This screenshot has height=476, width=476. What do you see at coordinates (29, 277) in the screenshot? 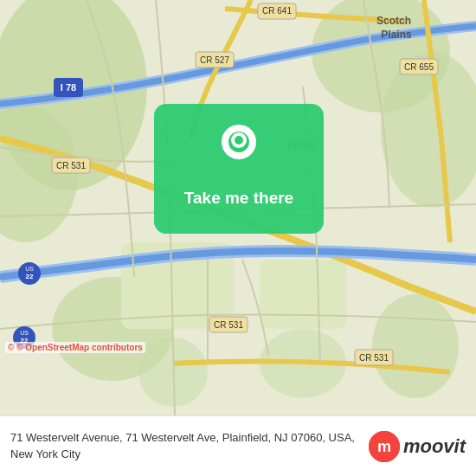
I see `svg-text: 22` at bounding box center [29, 277].